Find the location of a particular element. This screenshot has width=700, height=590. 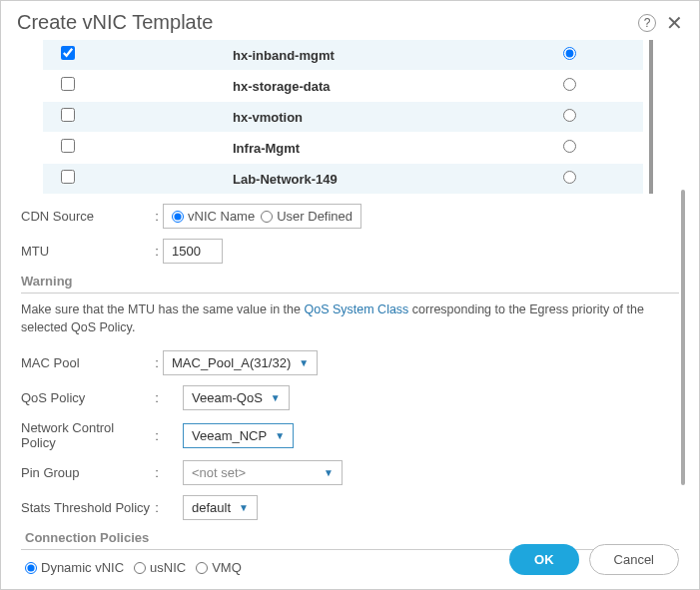

qos-policy-label: QoS Policy is located at coordinates (86, 397).